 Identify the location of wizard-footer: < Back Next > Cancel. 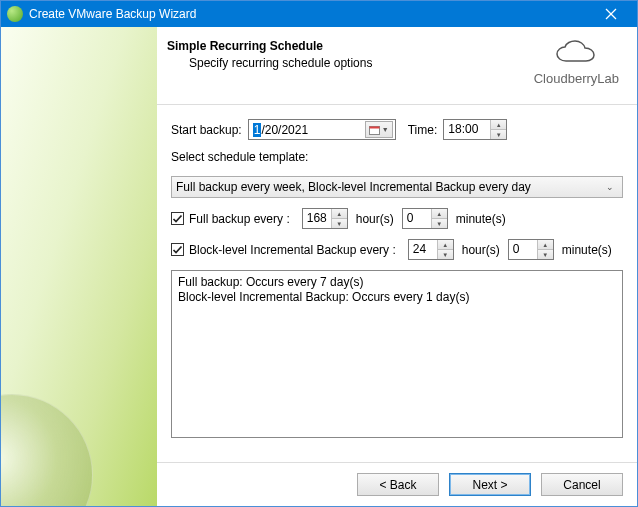
(397, 484).